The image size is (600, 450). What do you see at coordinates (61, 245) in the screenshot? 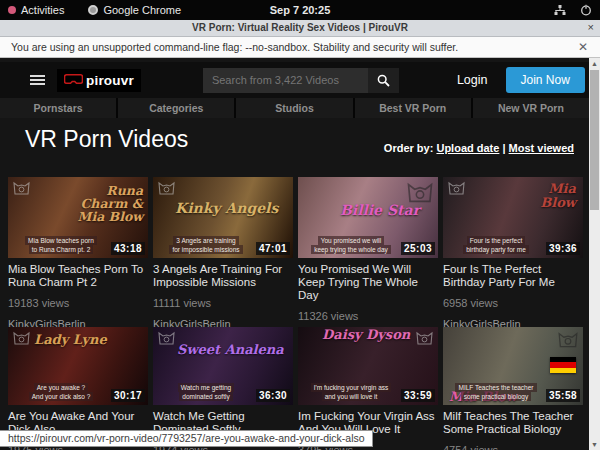
I see `thumbnail-caption: Mia Blow teaches pornto Runa Charm pt. 2` at bounding box center [61, 245].